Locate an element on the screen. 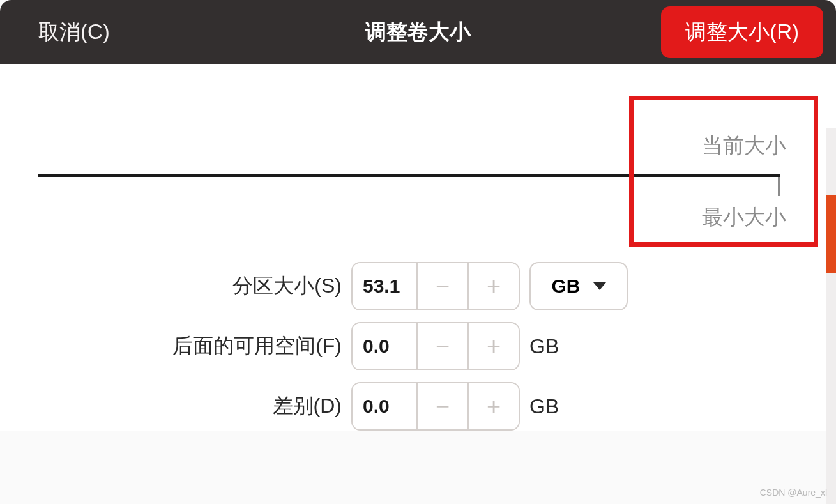  watermark-text: CSDN @Aure_xl is located at coordinates (793, 493).